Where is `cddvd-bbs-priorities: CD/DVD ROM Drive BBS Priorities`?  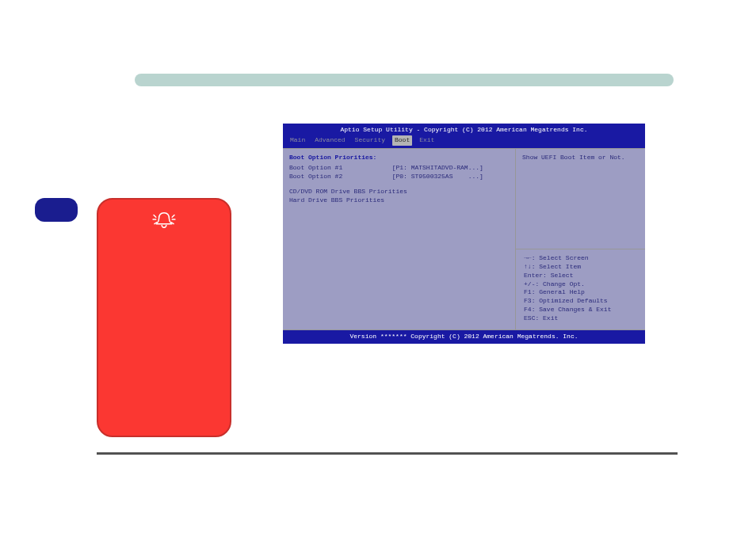
cddvd-bbs-priorities: CD/DVD ROM Drive BBS Priorities is located at coordinates (399, 192).